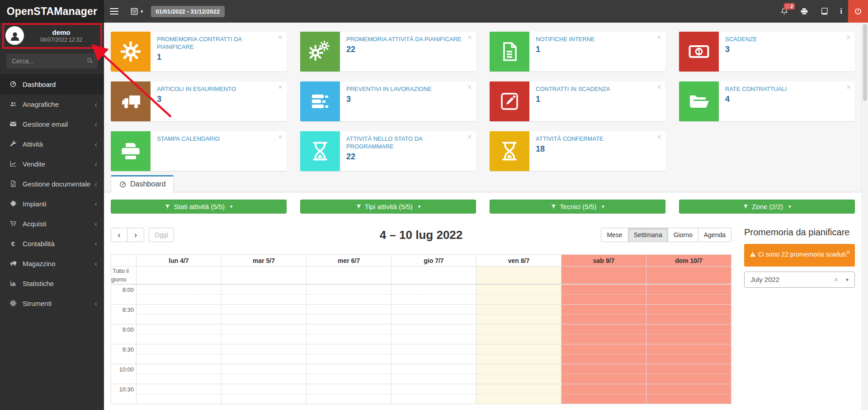 This screenshot has height=410, width=868. I want to click on filter-zone: Zone (2/2) ▾, so click(767, 206).